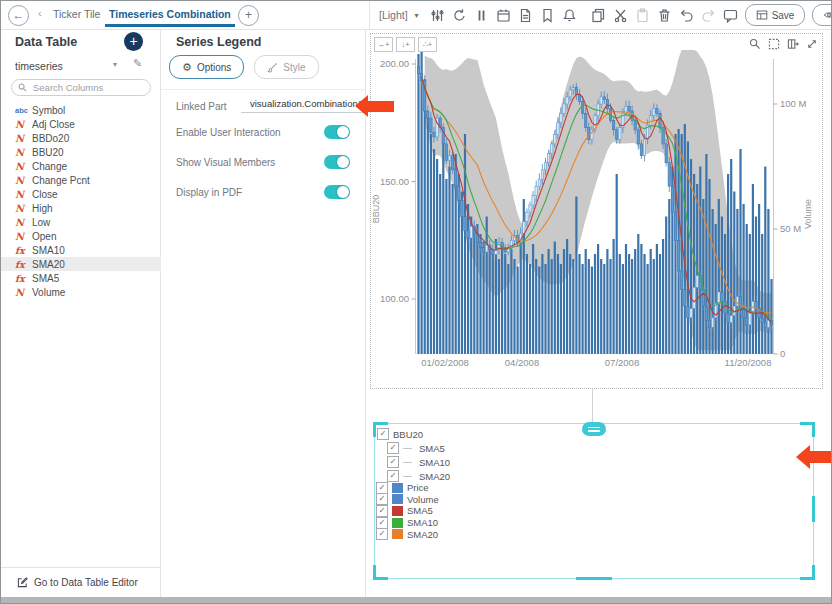  I want to click on search-icon, so click(22, 88).